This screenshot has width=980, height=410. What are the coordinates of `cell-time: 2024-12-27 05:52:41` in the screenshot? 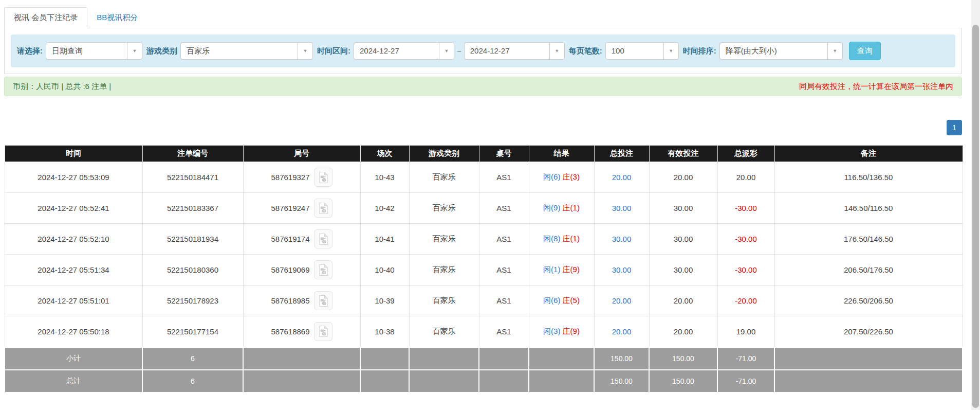 It's located at (73, 208).